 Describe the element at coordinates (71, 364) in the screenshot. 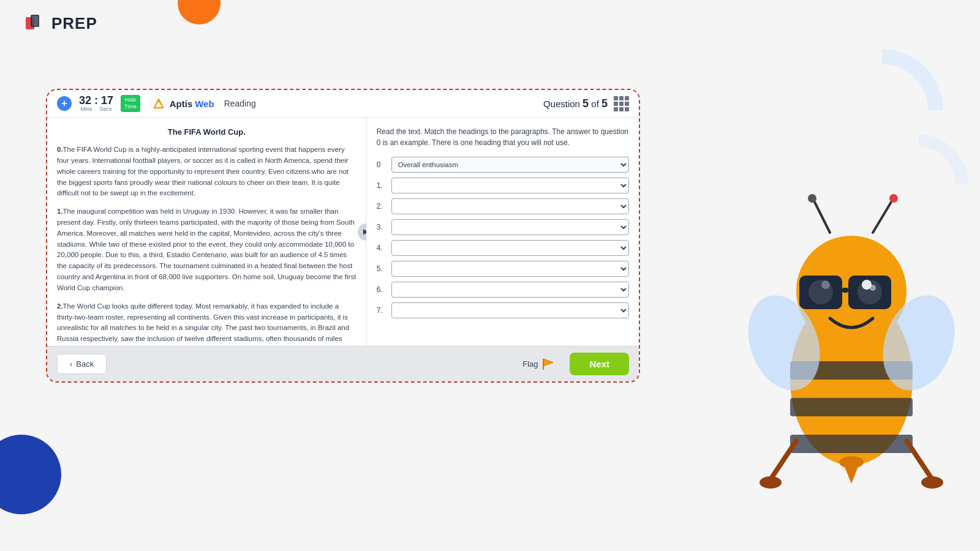

I see `back-chevron-icon: ‹` at that location.